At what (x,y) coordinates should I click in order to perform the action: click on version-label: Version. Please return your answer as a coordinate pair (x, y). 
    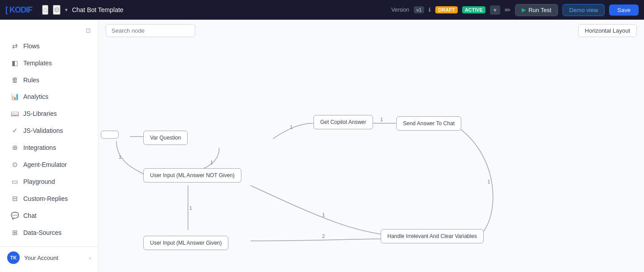
    Looking at the image, I should click on (400, 10).